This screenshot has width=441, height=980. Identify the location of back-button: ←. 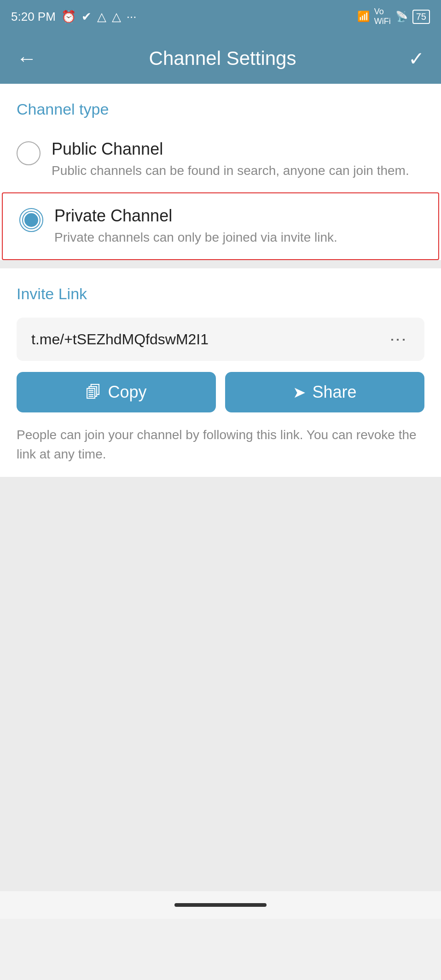
(27, 58).